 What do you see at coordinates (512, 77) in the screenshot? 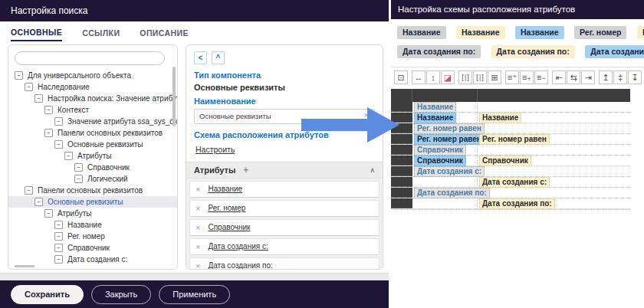
I see `add-row-above-icon: ≡⁺` at bounding box center [512, 77].